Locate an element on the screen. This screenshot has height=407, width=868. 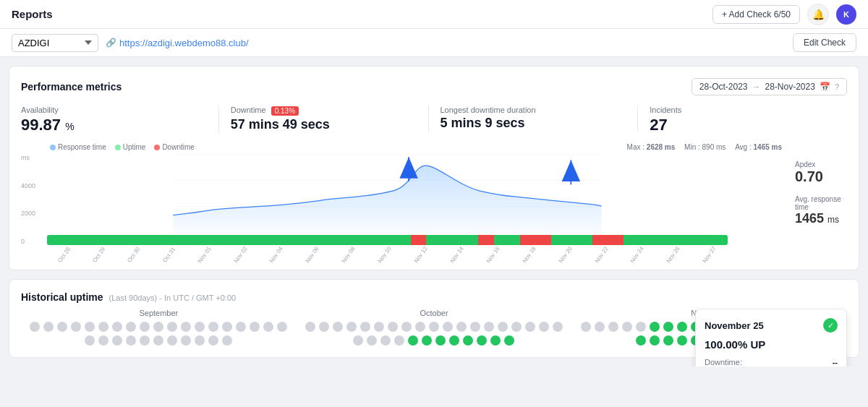
page-title: Reports is located at coordinates (32, 14).